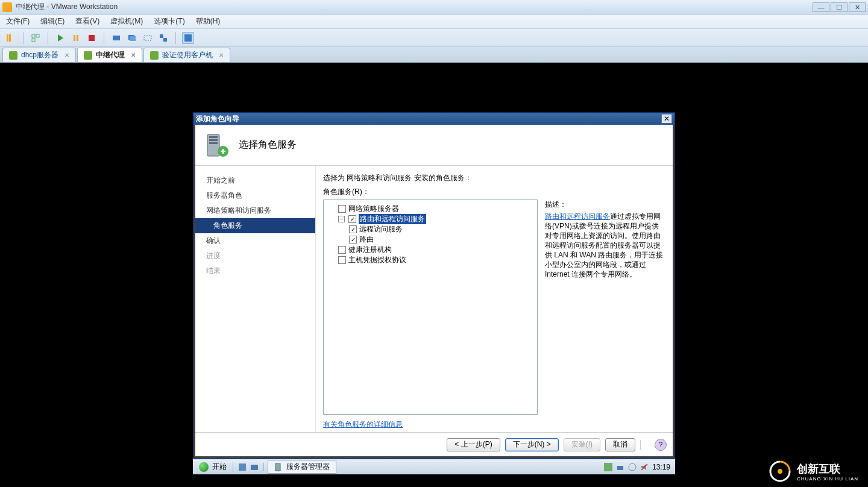 This screenshot has height=487, width=868. I want to click on tree-item-rras: −路由和远程访问服务, so click(430, 219).